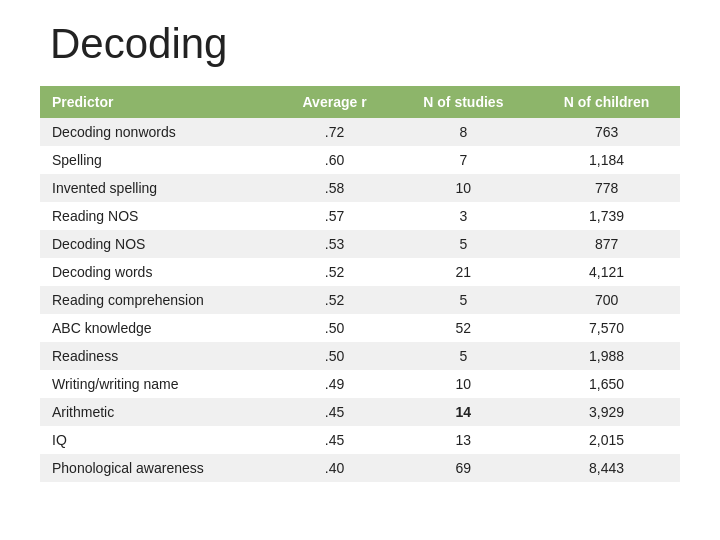 This screenshot has width=720, height=540. I want to click on cell-avg-r: .49, so click(335, 384).